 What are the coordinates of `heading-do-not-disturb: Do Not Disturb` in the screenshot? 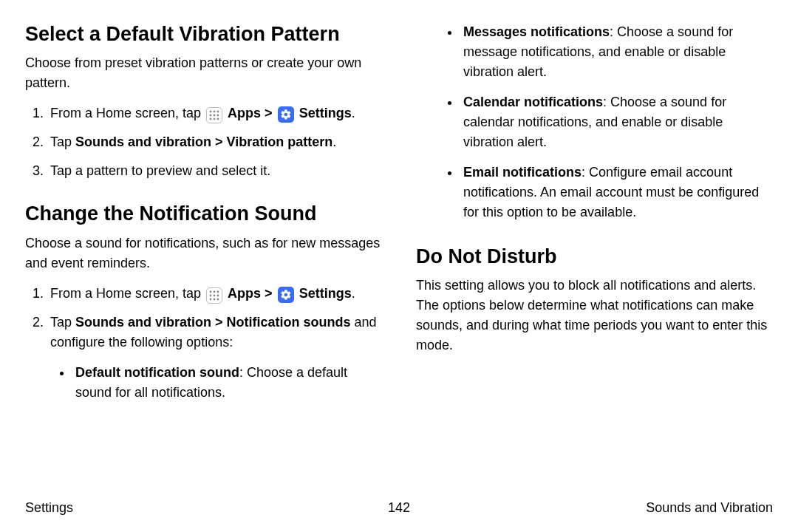 It's located at (594, 256).